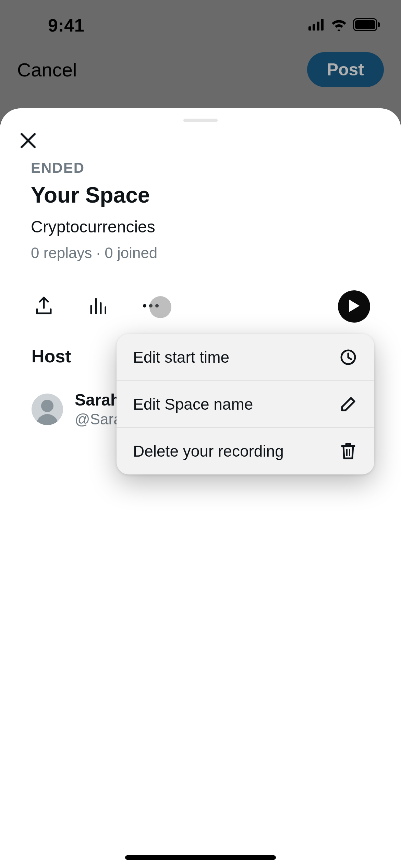 This screenshot has height=868, width=401. I want to click on clock-icon, so click(348, 357).